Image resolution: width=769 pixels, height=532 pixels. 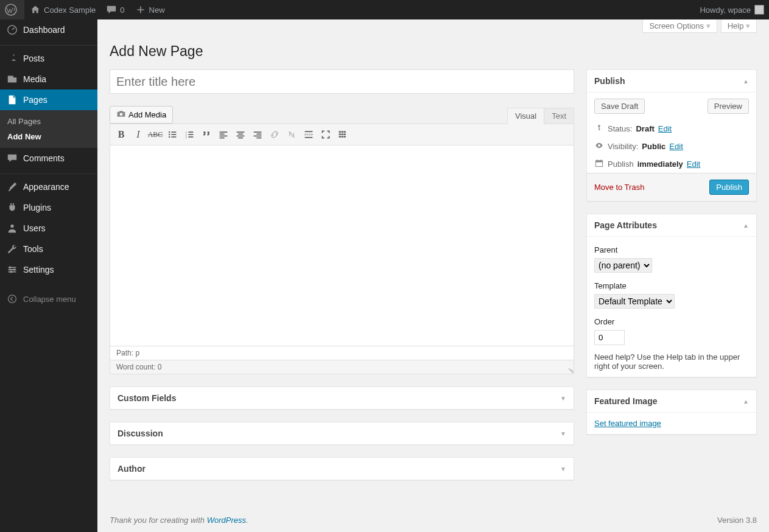 I want to click on comments-link: 0, so click(x=114, y=10).